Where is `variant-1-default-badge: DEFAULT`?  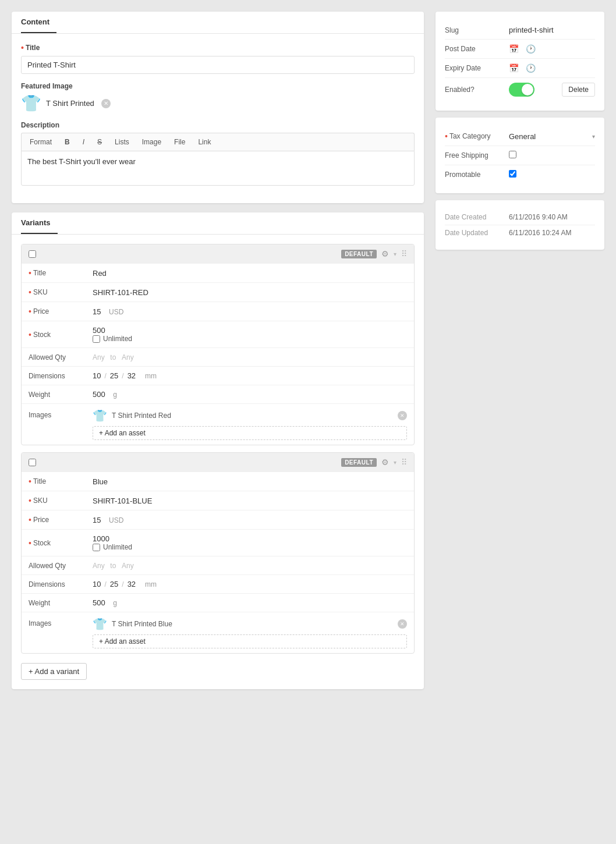 variant-1-default-badge: DEFAULT is located at coordinates (359, 254).